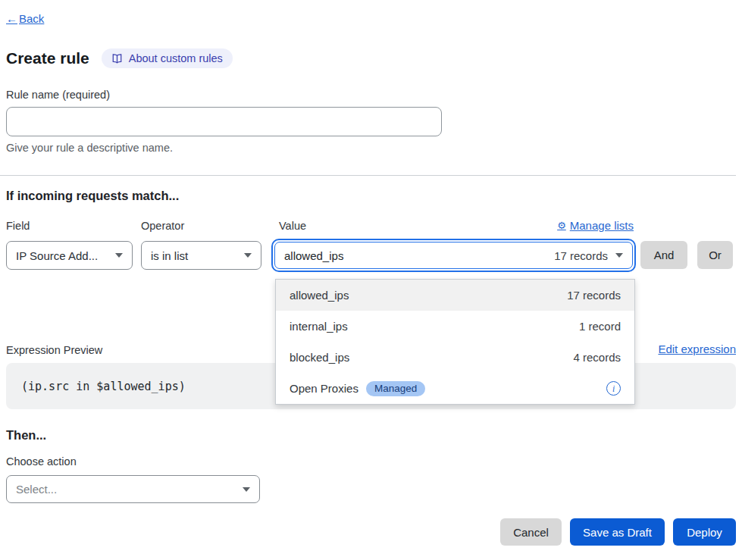  Describe the element at coordinates (581, 256) in the screenshot. I see `value-select-record-count: 17 records` at that location.